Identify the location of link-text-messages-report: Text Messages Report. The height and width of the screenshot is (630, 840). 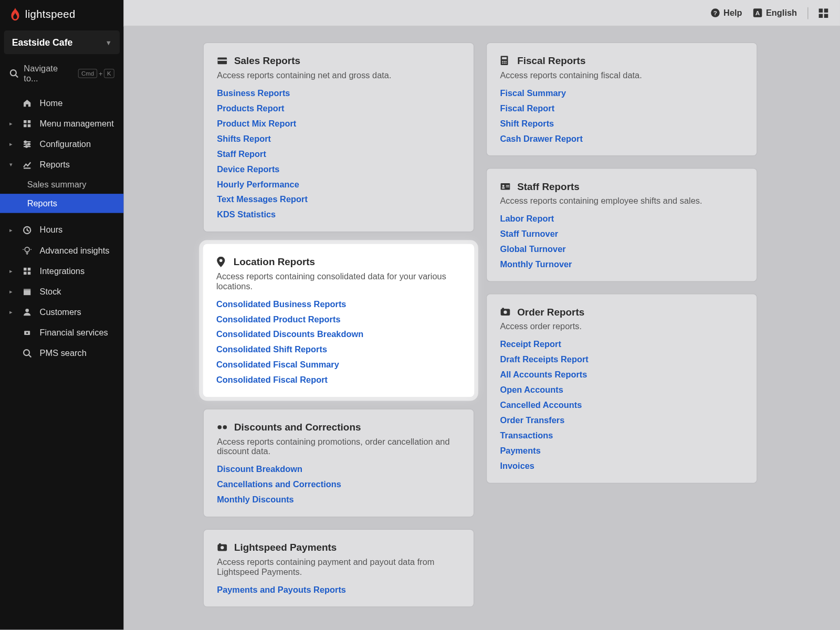
(339, 200).